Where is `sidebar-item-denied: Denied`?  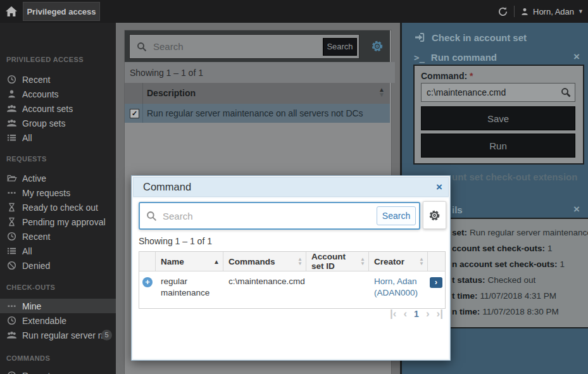 sidebar-item-denied: Denied is located at coordinates (58, 266).